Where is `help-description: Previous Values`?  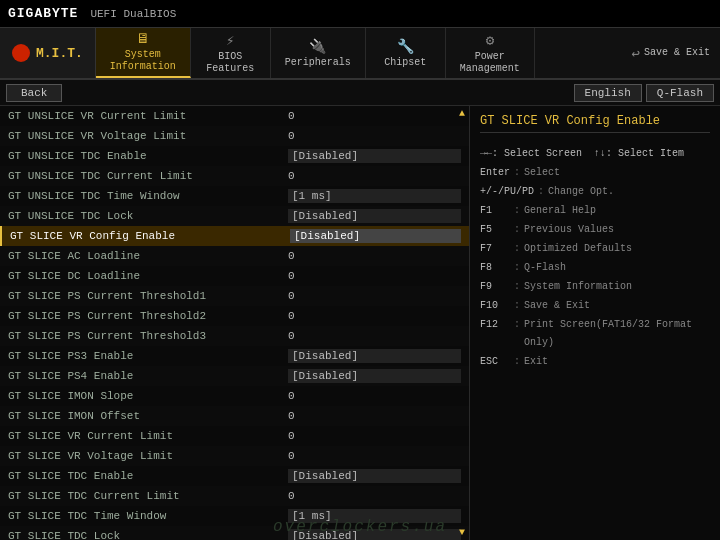 help-description: Previous Values is located at coordinates (569, 230).